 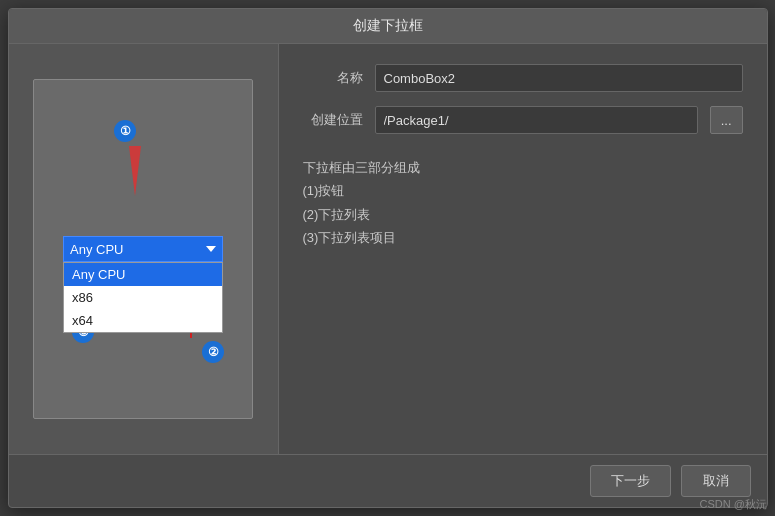 I want to click on name-input, so click(x=559, y=78).